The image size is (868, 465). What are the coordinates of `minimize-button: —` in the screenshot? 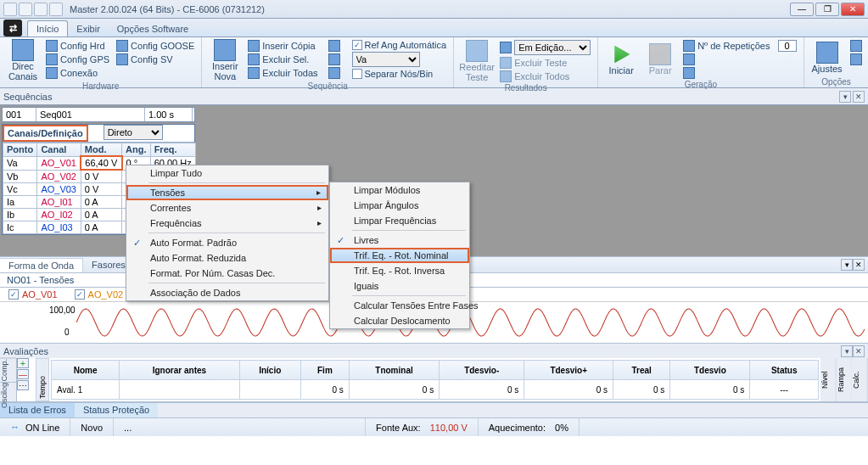 It's located at (802, 9).